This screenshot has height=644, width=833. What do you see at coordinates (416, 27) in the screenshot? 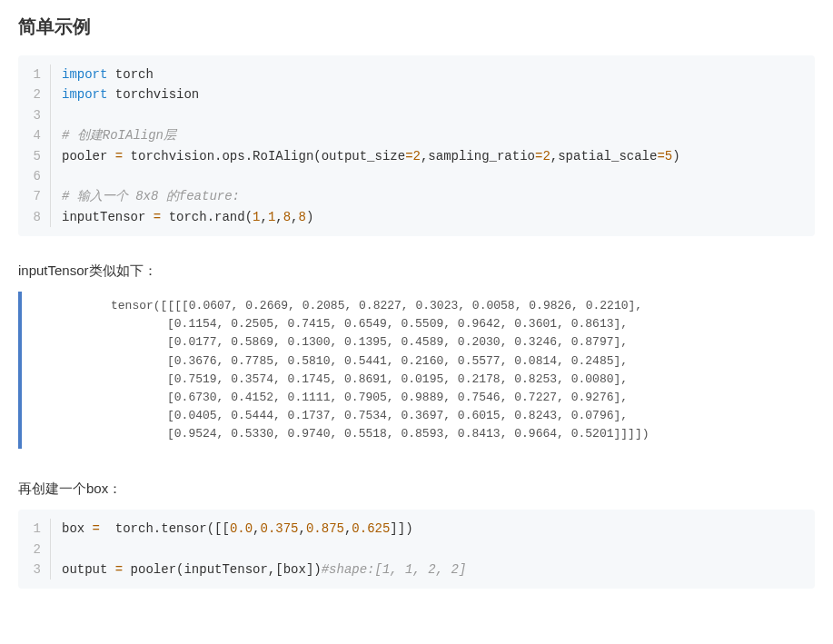
I see `section-heading: 简单示例` at bounding box center [416, 27].